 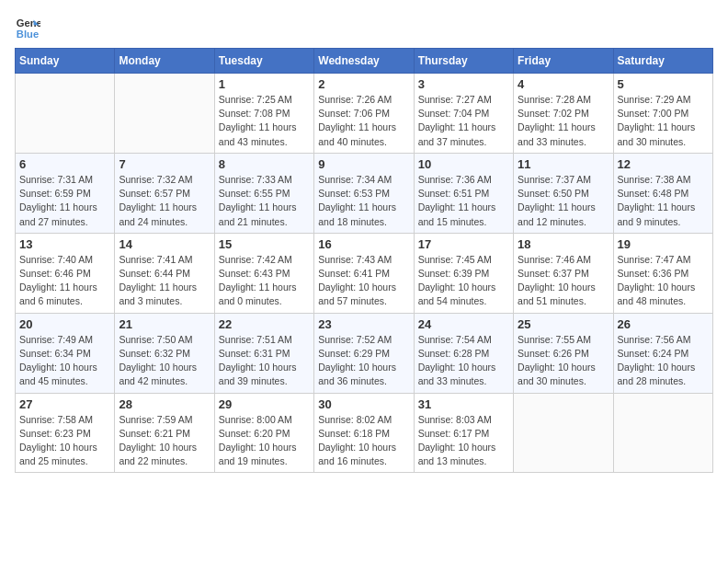 What do you see at coordinates (563, 361) in the screenshot?
I see `day-info: Sunrise: 7:55 AMSunset: 6:26 PMDaylight:…` at bounding box center [563, 361].